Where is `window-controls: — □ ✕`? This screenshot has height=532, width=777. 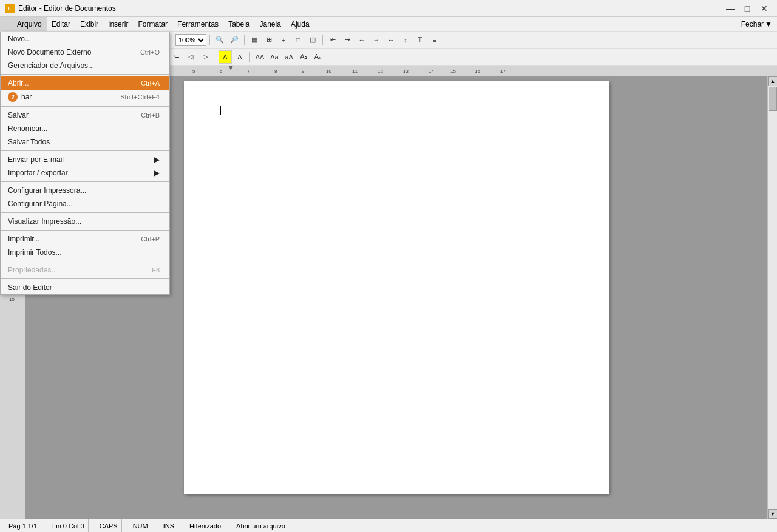 window-controls: — □ ✕ is located at coordinates (747, 8).